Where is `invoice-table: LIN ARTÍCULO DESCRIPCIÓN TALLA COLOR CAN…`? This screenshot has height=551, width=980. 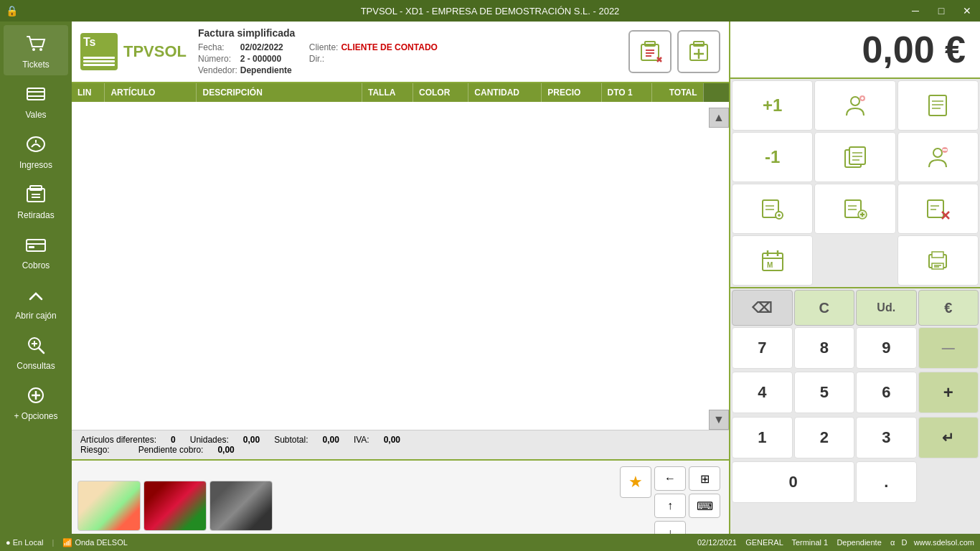 invoice-table: LIN ARTÍCULO DESCRIPCIÓN TALLA COLOR CAN… is located at coordinates (400, 93).